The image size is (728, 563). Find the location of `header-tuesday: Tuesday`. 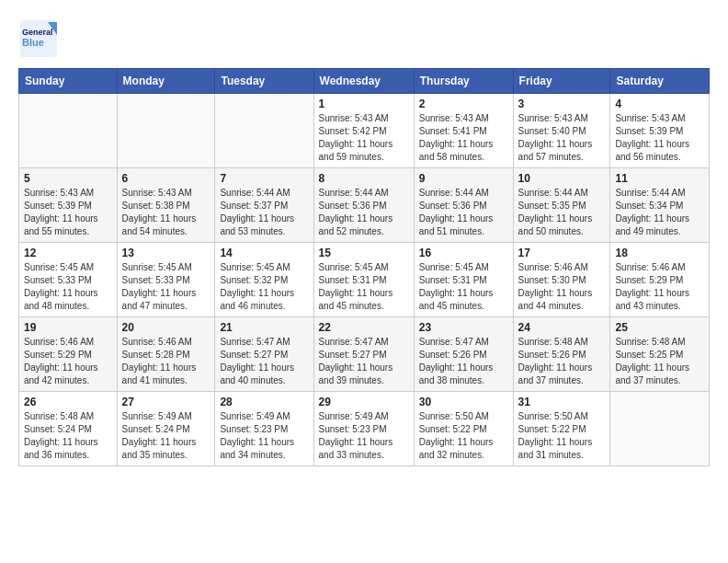

header-tuesday: Tuesday is located at coordinates (265, 81).